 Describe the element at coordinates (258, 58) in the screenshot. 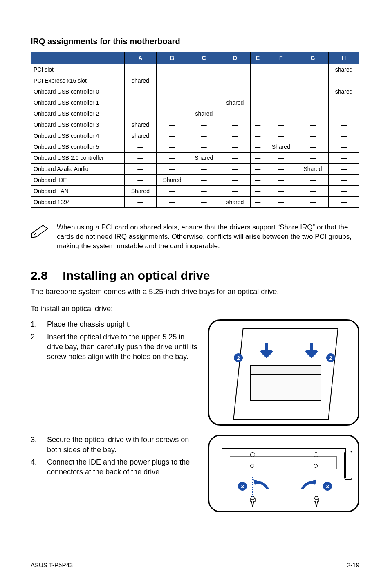

I see `col-E: E` at that location.